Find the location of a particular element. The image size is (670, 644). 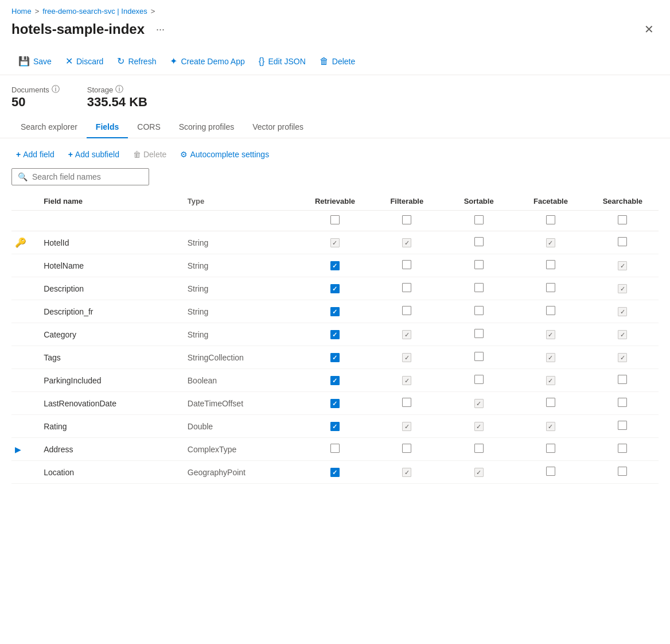

documents-info-icon: ⓘ is located at coordinates (56, 90).